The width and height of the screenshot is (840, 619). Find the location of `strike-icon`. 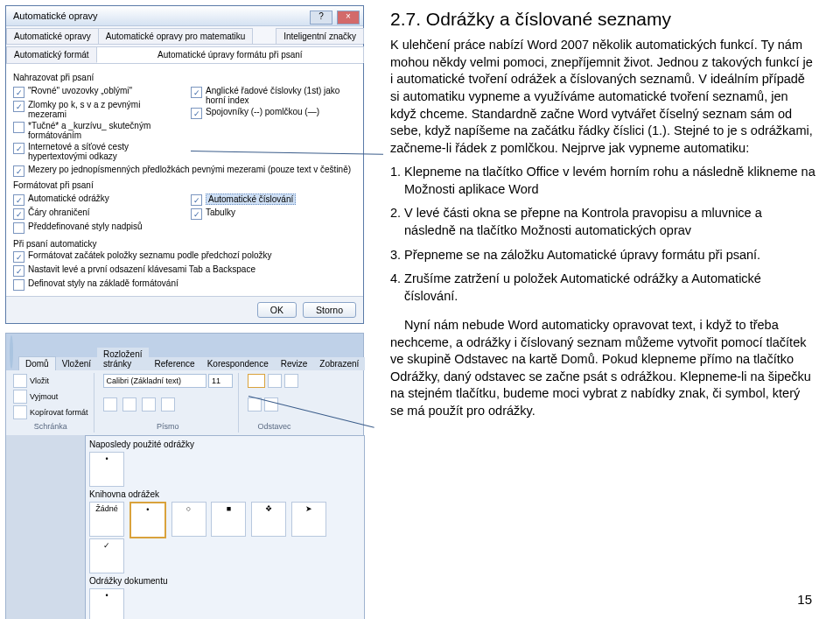

strike-icon is located at coordinates (168, 404).